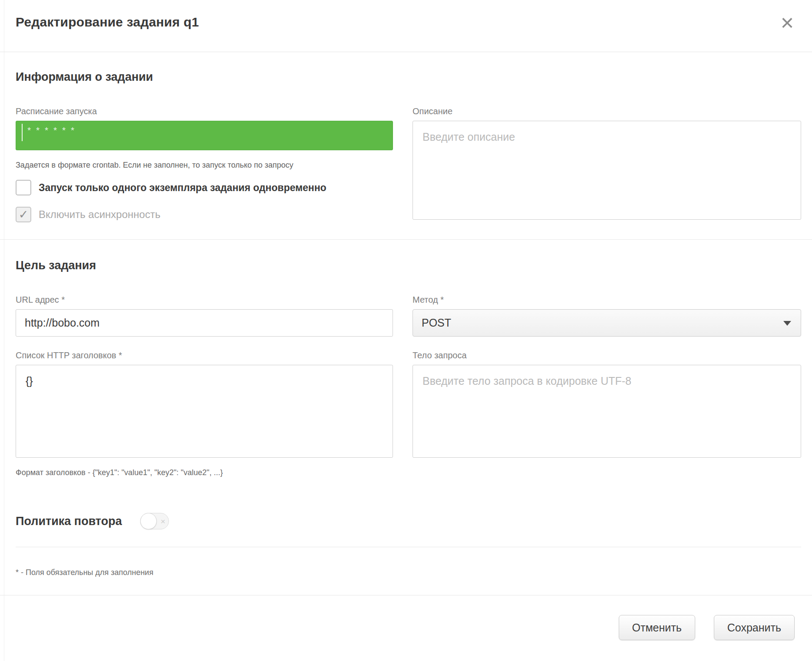 This screenshot has height=661, width=812. What do you see at coordinates (406, 618) in the screenshot?
I see `modal-footer: Отменить Сохранить` at bounding box center [406, 618].